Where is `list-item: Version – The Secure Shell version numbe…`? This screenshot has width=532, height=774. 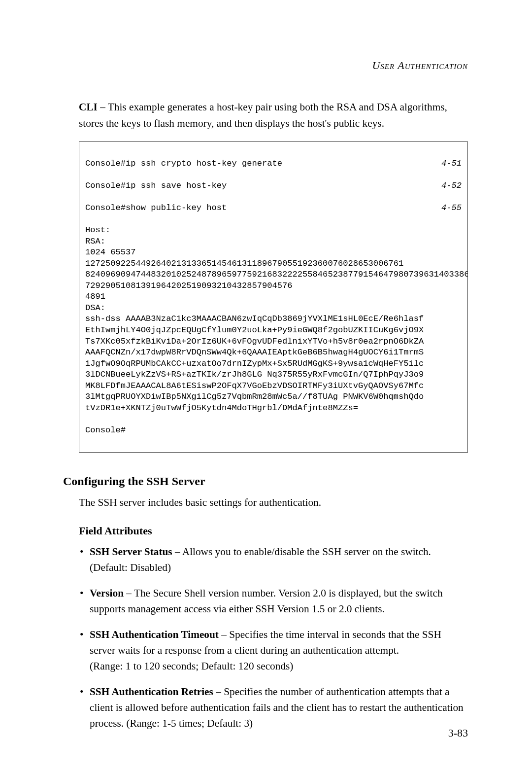
list-item: Version – The Secure Shell version numbe… is located at coordinates (273, 601).